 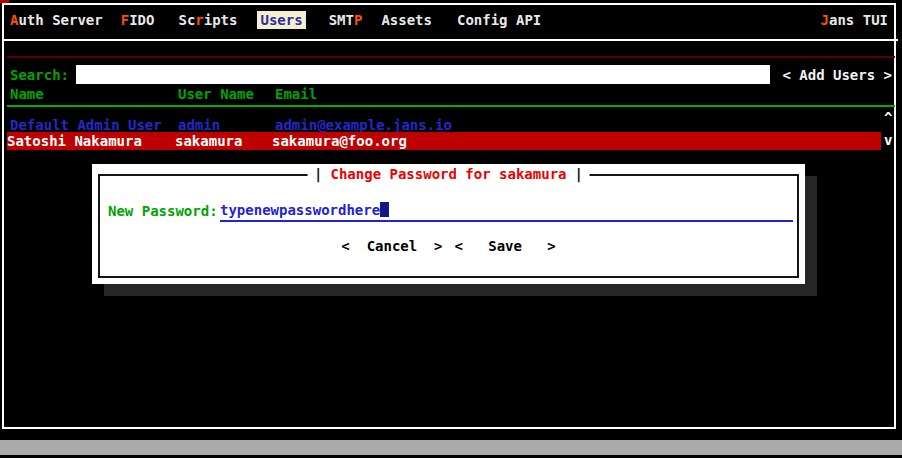 What do you see at coordinates (342, 20) in the screenshot?
I see `menu-label-part: SMT` at bounding box center [342, 20].